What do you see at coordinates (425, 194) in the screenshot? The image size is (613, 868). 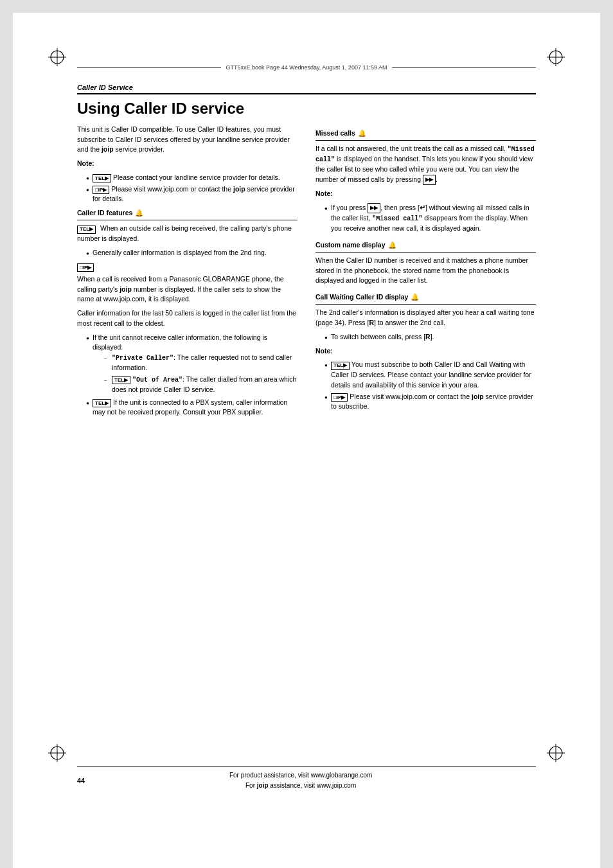 I see `note-label-right: Note:` at bounding box center [425, 194].